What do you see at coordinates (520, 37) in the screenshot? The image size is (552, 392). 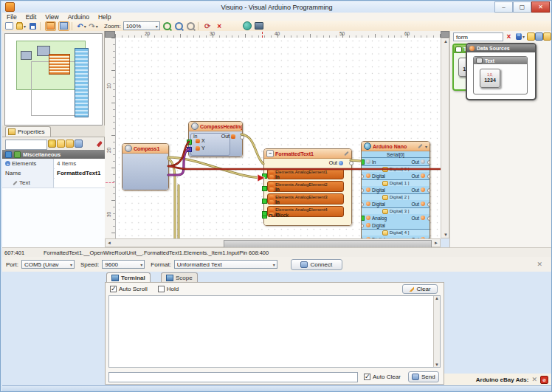 I see `user-filter-button: ▾` at bounding box center [520, 37].